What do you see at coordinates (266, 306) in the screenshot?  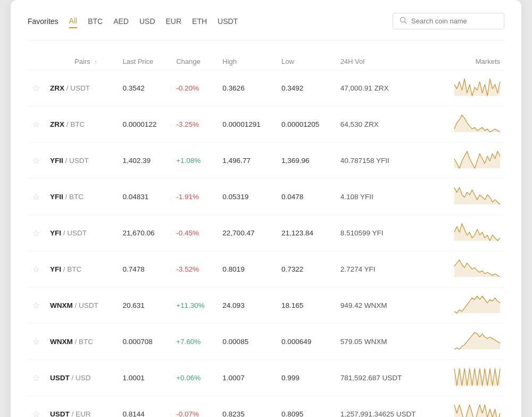 I see `table-row: ☆WNXM / USDT20.631+11.30%24.09318.165949…` at bounding box center [266, 306].